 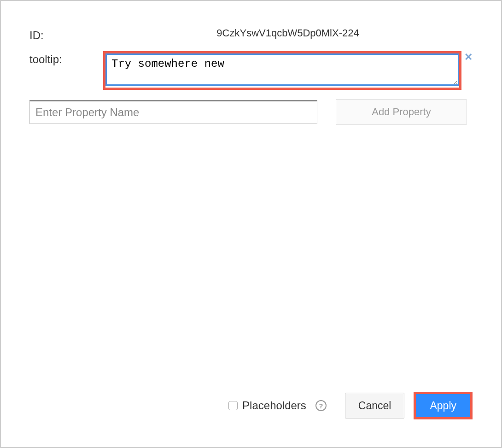 What do you see at coordinates (173, 112) in the screenshot?
I see `property-name-input` at bounding box center [173, 112].